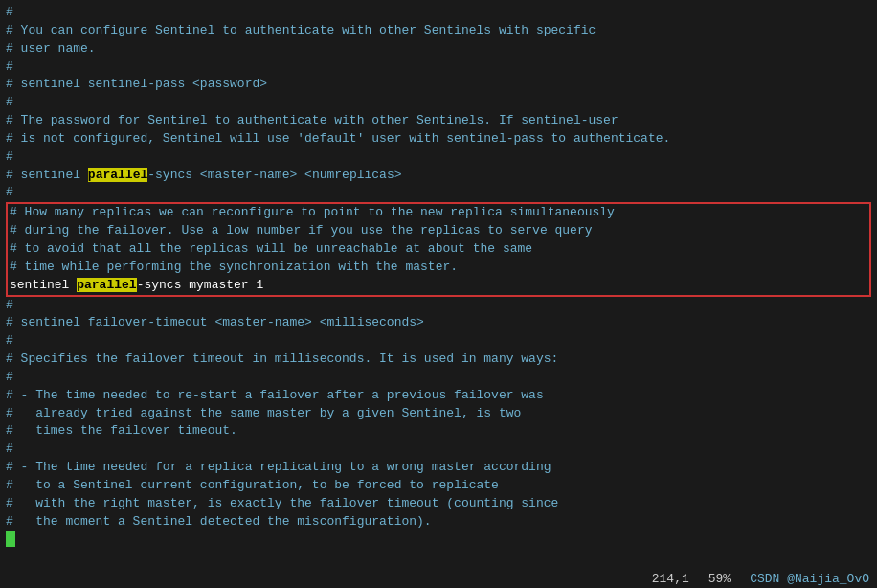 The image size is (877, 588). What do you see at coordinates (438, 467) in the screenshot?
I see `line-26: # - The time needed for a replica replic…` at bounding box center [438, 467].